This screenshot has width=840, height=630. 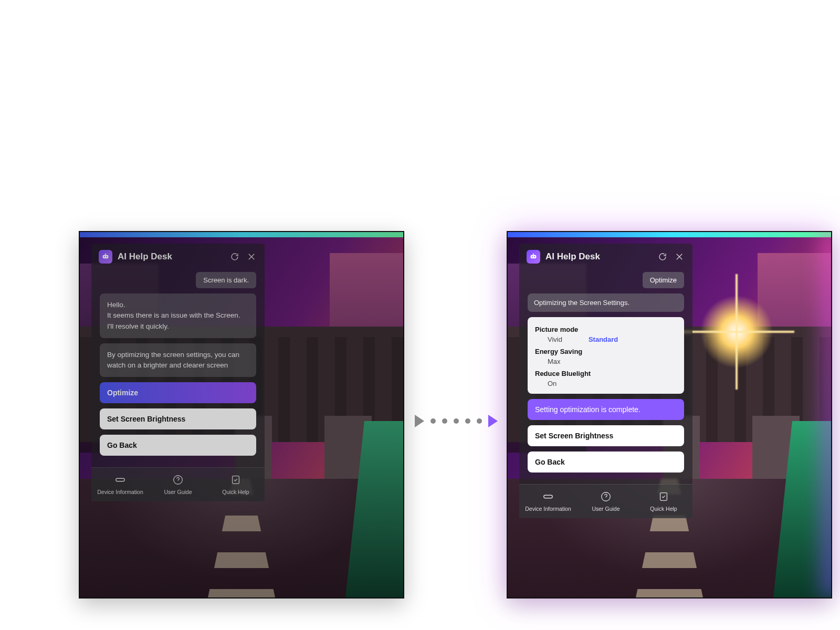 What do you see at coordinates (603, 339) in the screenshot?
I see `picture-mode-new: Standard` at bounding box center [603, 339].